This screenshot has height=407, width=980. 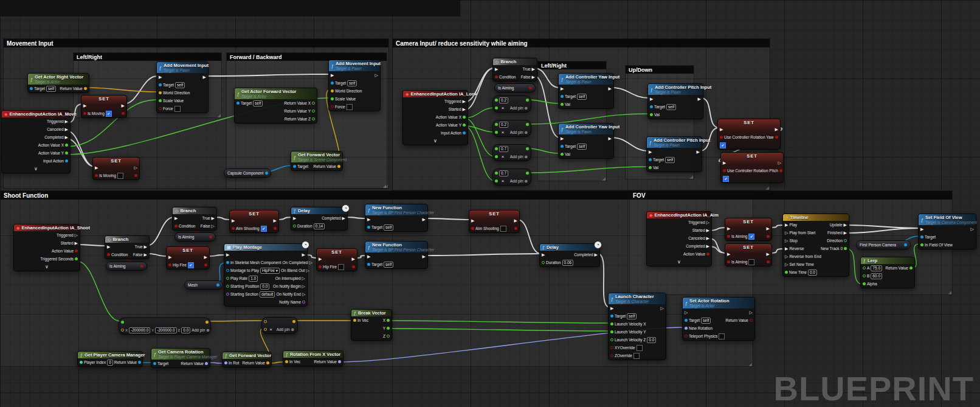 I want to click on mesh-pin, so click(x=218, y=285).